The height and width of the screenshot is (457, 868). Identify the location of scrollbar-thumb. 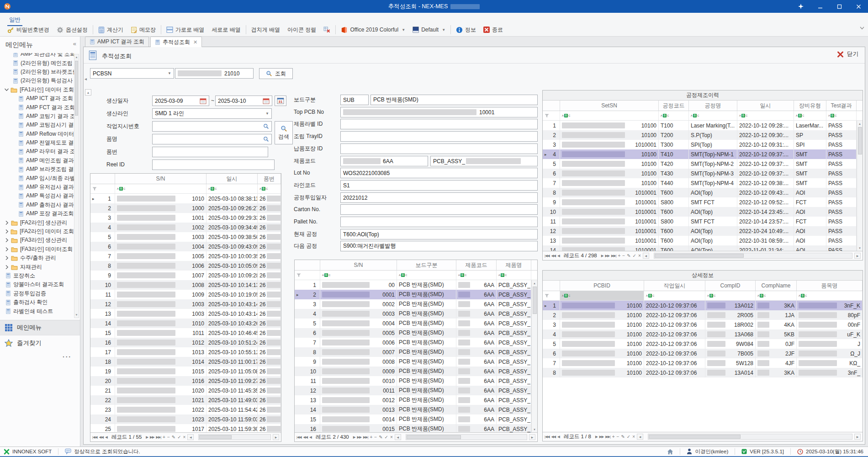
(860, 141).